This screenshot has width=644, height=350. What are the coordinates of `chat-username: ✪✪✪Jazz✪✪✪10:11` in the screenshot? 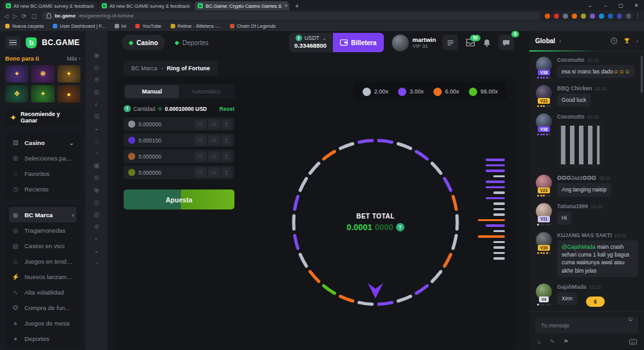 It's located at (598, 178).